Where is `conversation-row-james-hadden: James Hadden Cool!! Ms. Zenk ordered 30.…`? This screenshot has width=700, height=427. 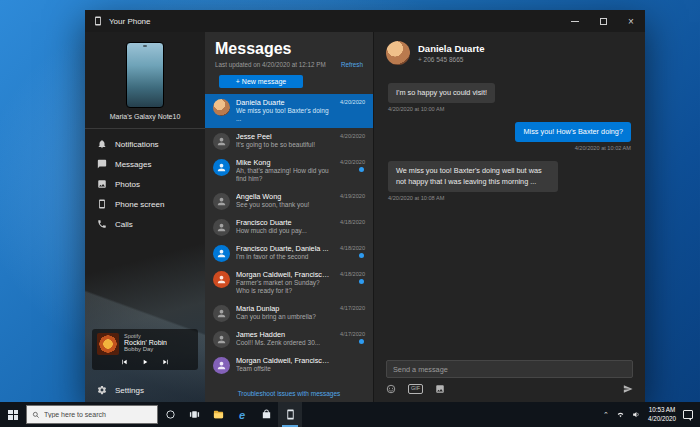 conversation-row-james-hadden: James Hadden Cool!! Ms. Zenk ordered 30.… is located at coordinates (289, 339).